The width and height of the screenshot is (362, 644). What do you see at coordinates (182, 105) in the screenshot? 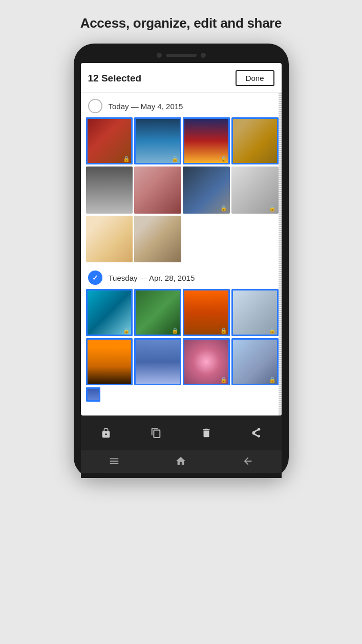
I see `section-today-header: Today — May 4, 2015` at bounding box center [182, 105].